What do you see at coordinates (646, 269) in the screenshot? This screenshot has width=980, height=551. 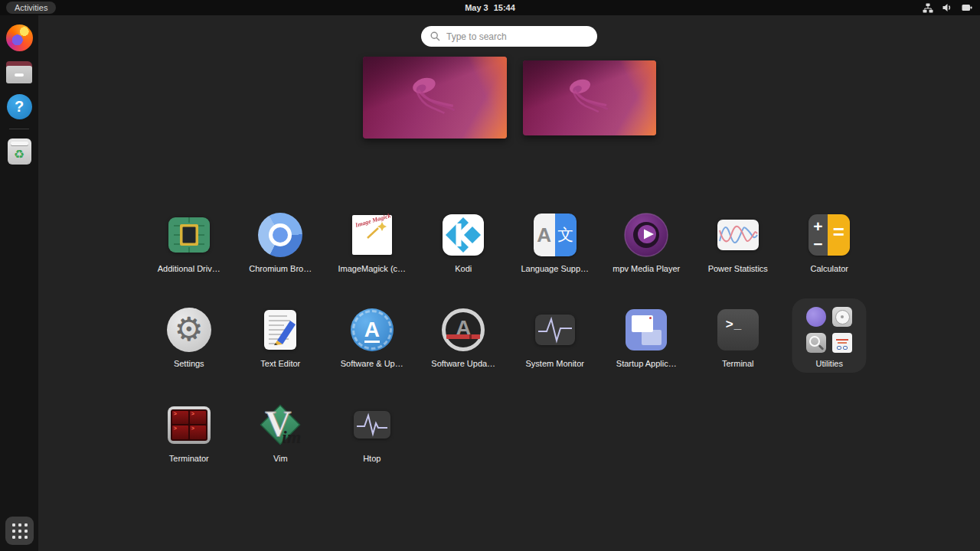 I see `app-label: mpv Media Player` at bounding box center [646, 269].